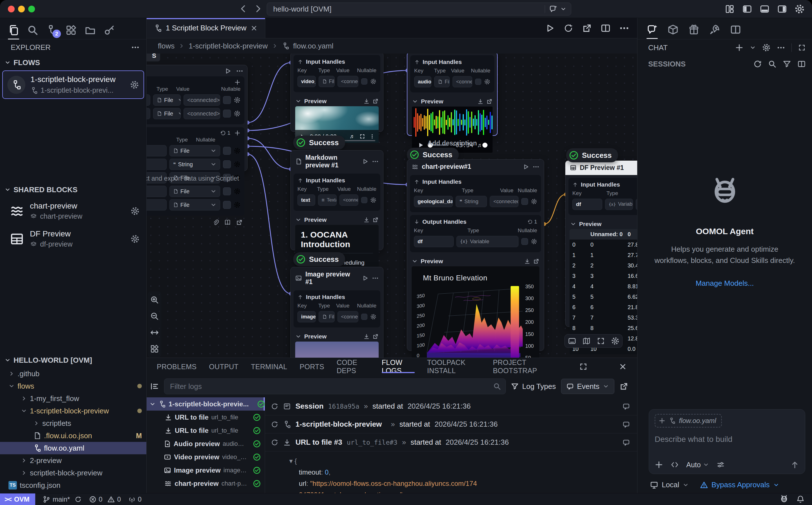 The width and height of the screenshot is (812, 505). Describe the element at coordinates (652, 29) in the screenshot. I see `chat-tab-icon` at that location.